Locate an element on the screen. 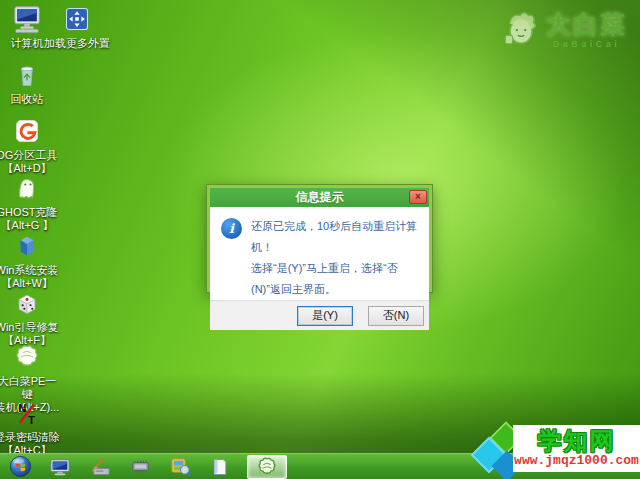  brand-name: 大白菜 is located at coordinates (586, 24).